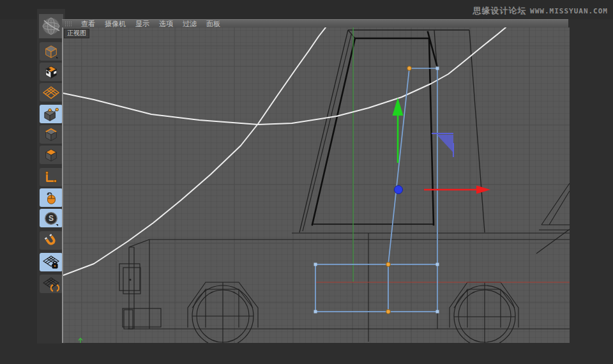 This screenshot has width=613, height=364. What do you see at coordinates (51, 135) in the screenshot?
I see `edge-cube-icon` at bounding box center [51, 135].